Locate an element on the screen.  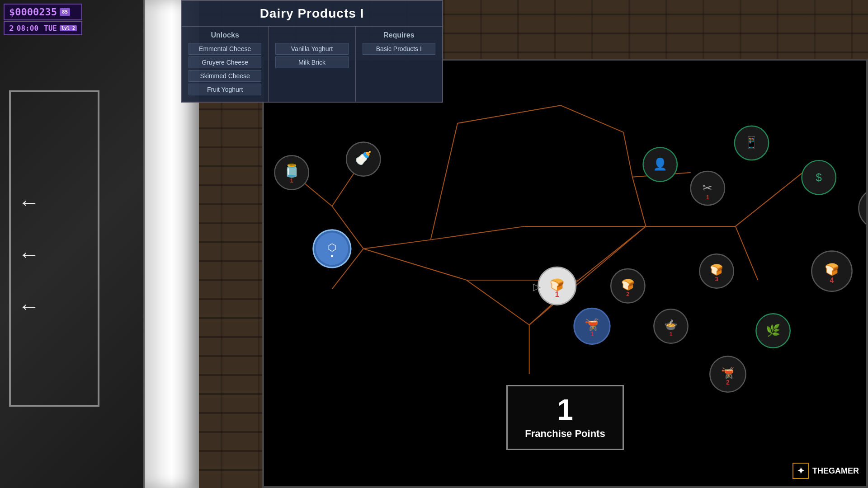
day-name: TUE is located at coordinates (51, 28).